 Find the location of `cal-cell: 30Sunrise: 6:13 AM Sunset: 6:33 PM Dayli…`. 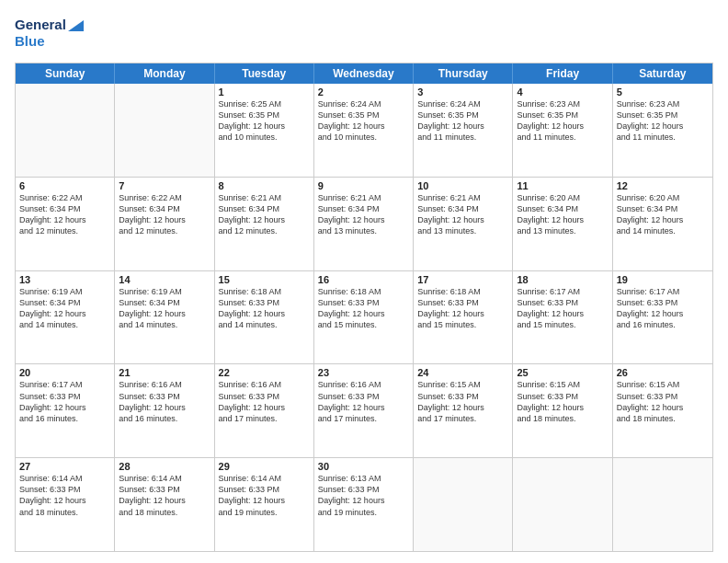

cal-cell: 30Sunrise: 6:13 AM Sunset: 6:33 PM Dayli… is located at coordinates (364, 504).